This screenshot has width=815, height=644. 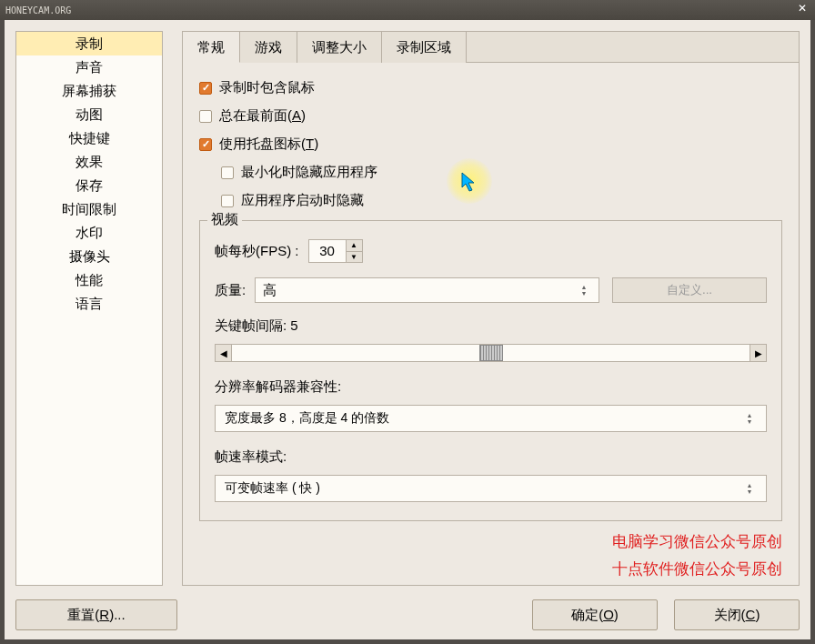 What do you see at coordinates (491, 144) in the screenshot?
I see `row-use-tray: 使用托盘图标(T)` at bounding box center [491, 144].